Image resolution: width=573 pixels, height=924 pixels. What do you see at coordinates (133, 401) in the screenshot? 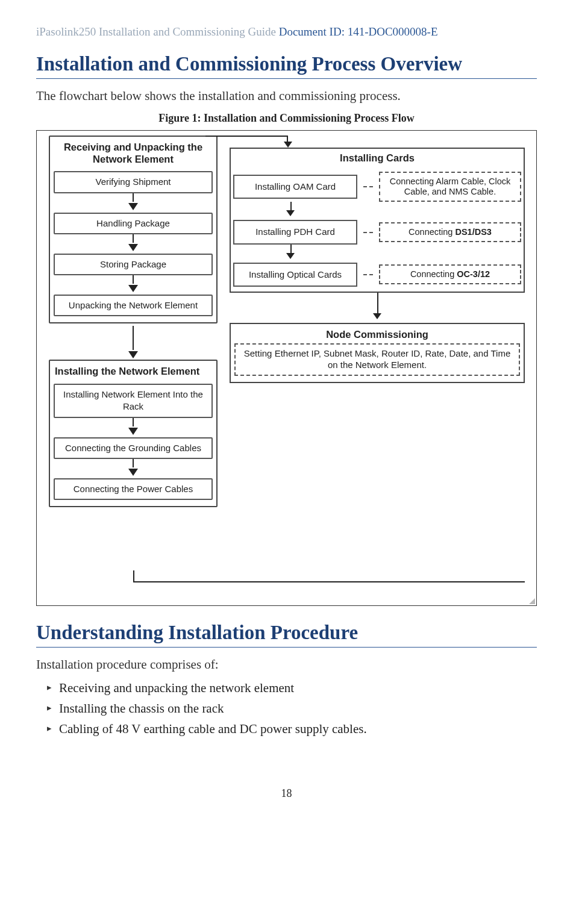
I see `step-install-rack: Installing Network Element Into the Rack` at bounding box center [133, 401].